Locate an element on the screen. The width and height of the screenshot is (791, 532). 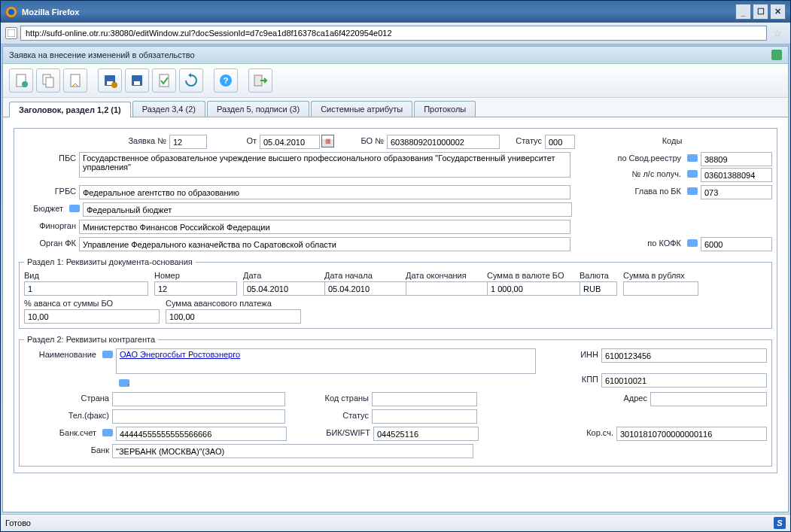
request-number-field is located at coordinates (188, 141).